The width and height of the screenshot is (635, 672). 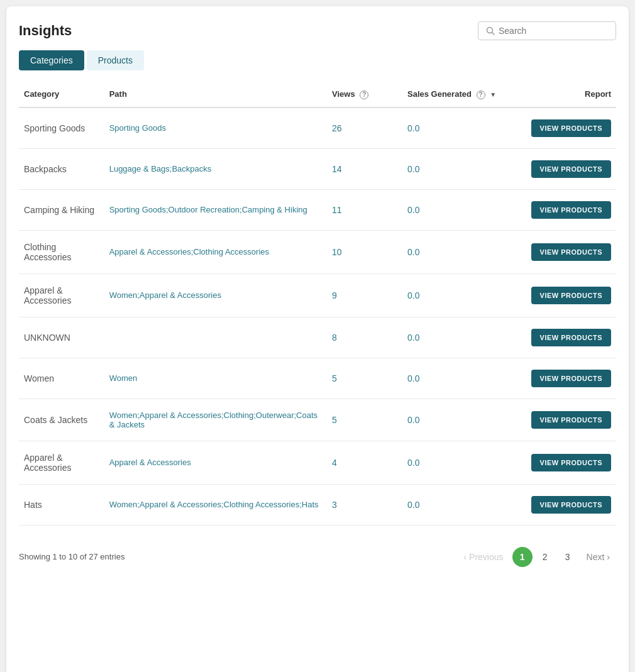 I want to click on views-info-icon: ?, so click(x=364, y=95).